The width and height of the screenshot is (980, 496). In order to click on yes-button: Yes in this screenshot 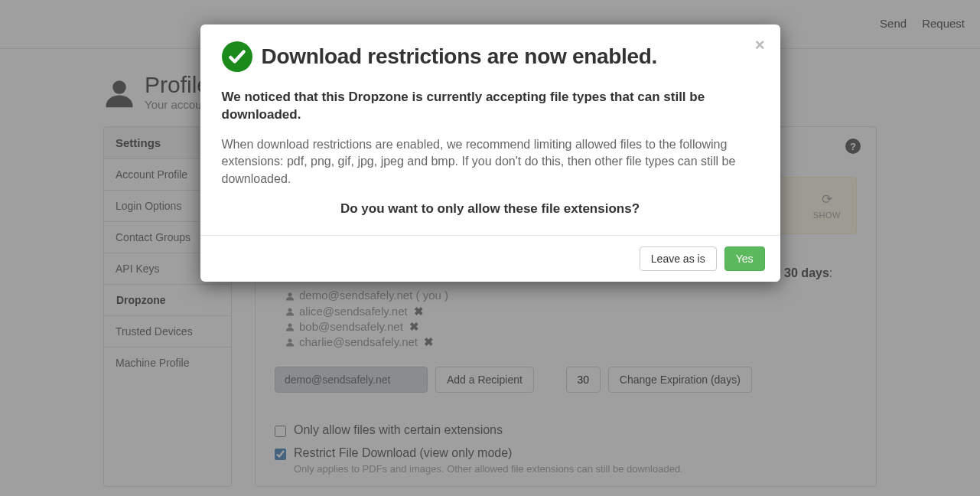, I will do `click(745, 259)`.